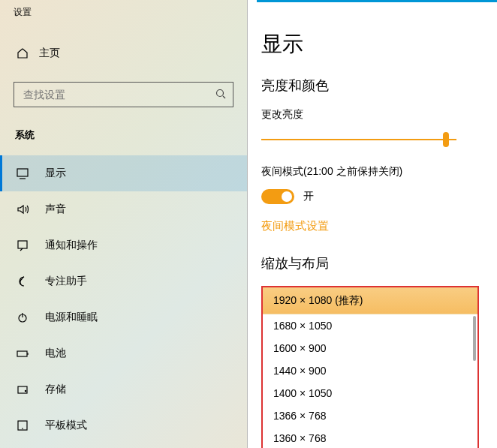 This screenshot has height=448, width=497. Describe the element at coordinates (123, 9) in the screenshot. I see `app-title: 设置` at that location.